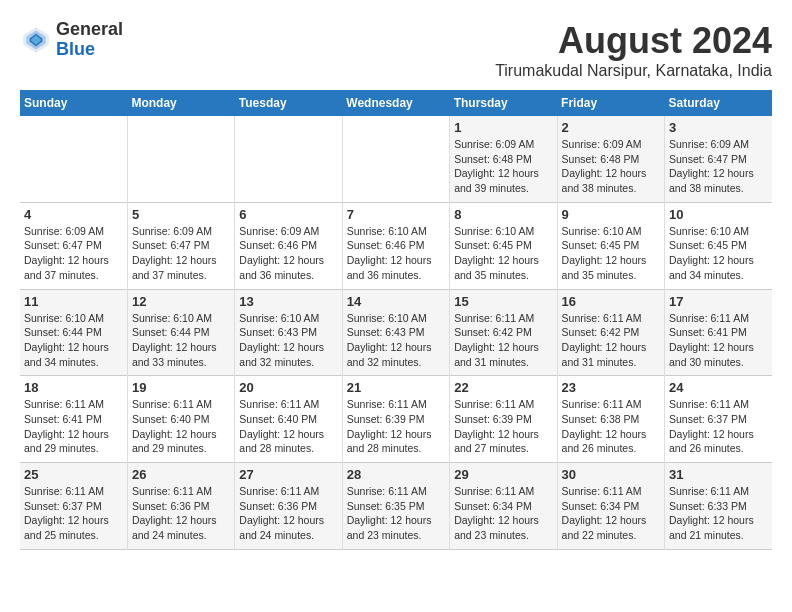 The image size is (792, 612). I want to click on day-number: 13, so click(288, 302).